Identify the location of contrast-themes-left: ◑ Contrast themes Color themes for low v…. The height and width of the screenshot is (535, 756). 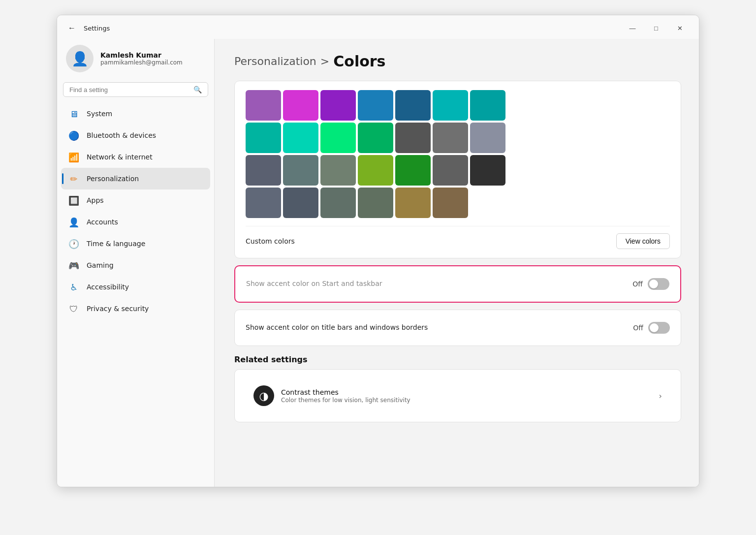
(332, 396).